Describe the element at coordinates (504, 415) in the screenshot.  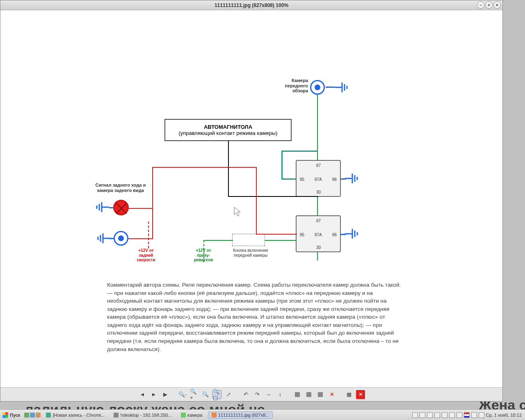
I see `clock: Ср, 1 нояб, 10:12` at that location.